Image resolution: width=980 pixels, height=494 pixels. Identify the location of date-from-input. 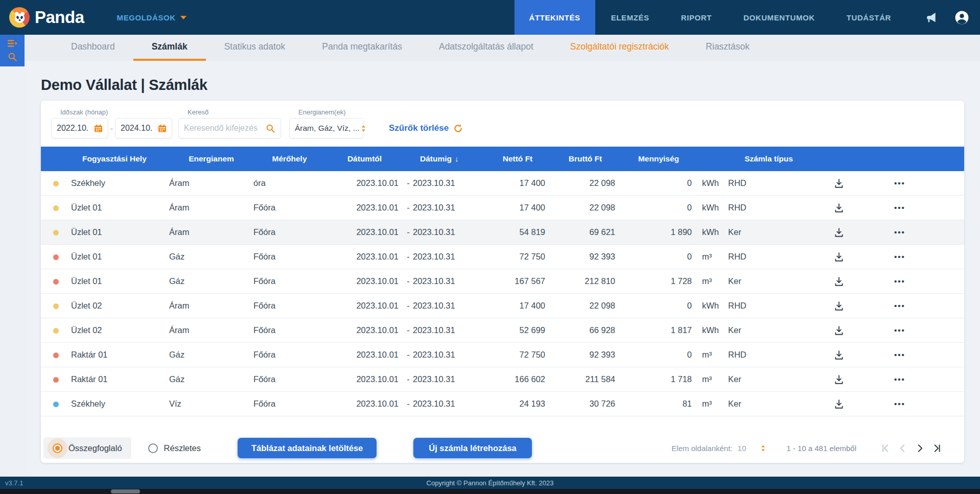
(74, 128).